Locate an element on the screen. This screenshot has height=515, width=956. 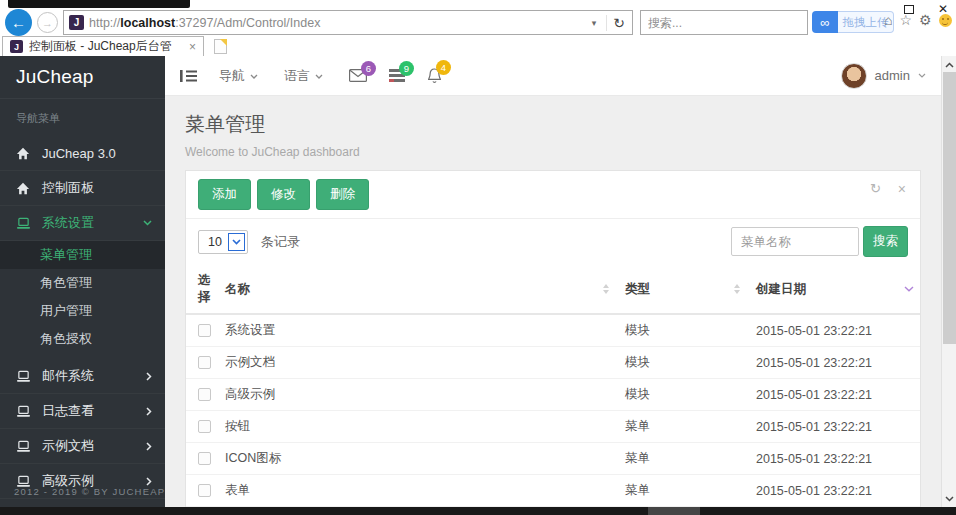
column-header-type: 类型 is located at coordinates (690, 290).